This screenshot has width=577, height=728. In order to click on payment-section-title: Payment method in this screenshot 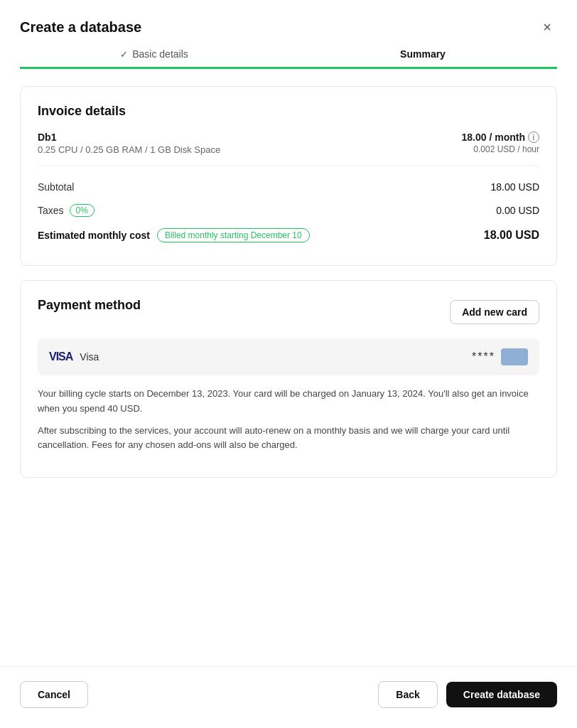, I will do `click(90, 306)`.